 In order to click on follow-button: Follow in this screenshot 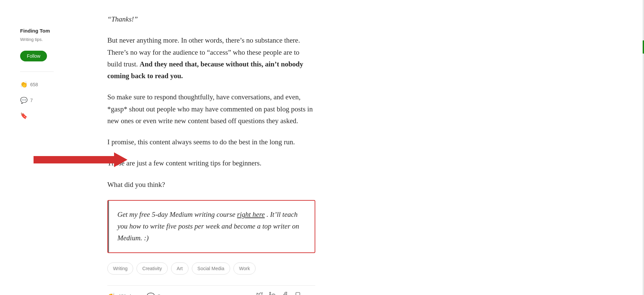, I will do `click(34, 56)`.